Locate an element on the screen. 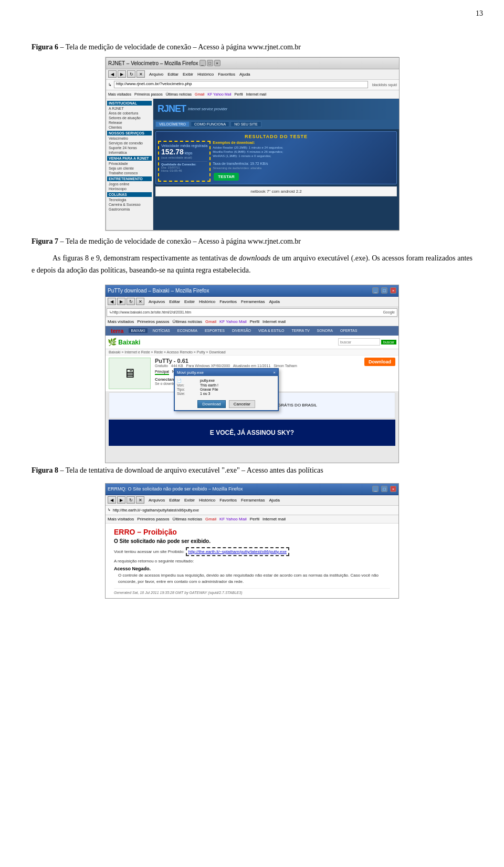 This screenshot has height=867, width=504. sidebar-suporte: Suporte 24 horas is located at coordinates (129, 148).